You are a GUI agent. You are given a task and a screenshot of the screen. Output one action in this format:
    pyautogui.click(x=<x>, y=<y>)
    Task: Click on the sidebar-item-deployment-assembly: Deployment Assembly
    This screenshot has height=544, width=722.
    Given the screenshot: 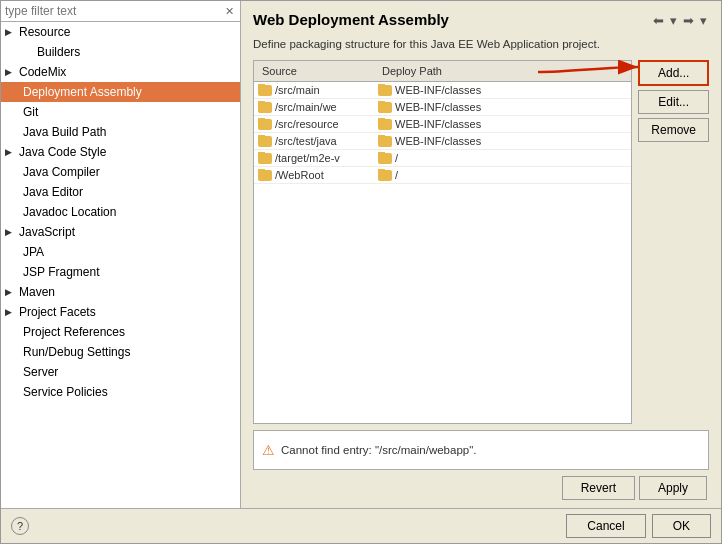 What is the action you would take?
    pyautogui.click(x=120, y=92)
    